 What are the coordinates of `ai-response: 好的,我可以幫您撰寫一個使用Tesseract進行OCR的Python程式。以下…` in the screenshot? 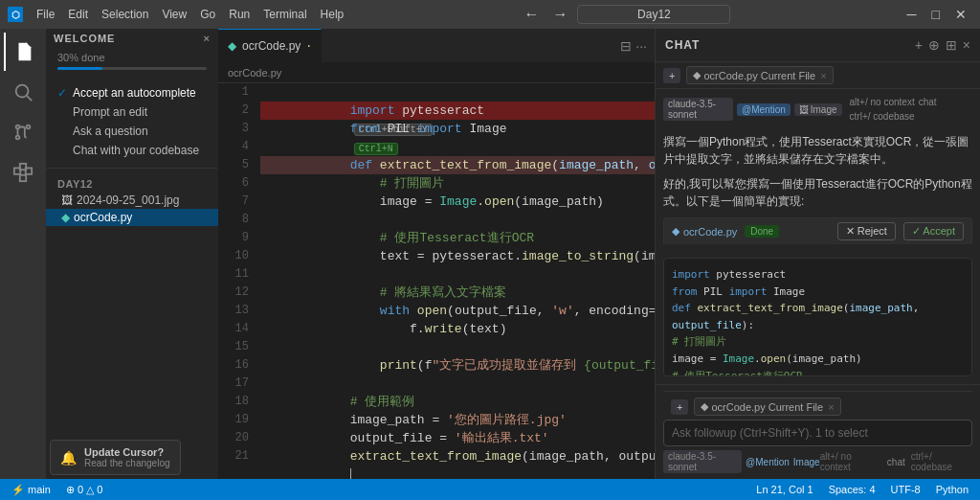 It's located at (817, 193).